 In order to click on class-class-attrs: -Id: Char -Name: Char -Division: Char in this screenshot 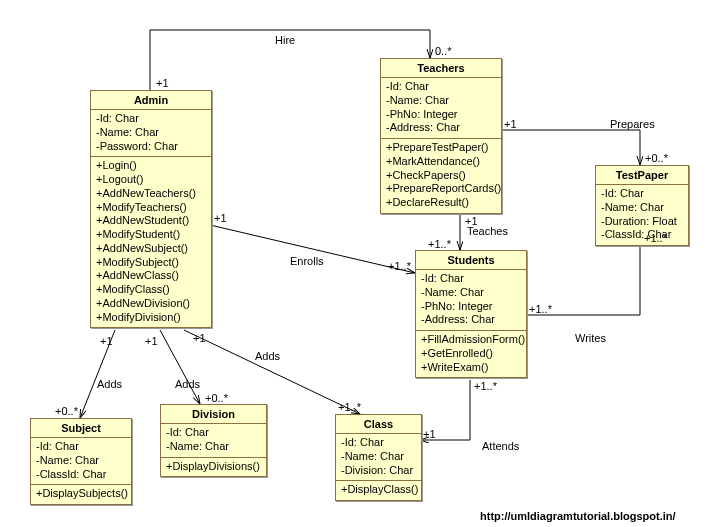, I will do `click(378, 458)`.